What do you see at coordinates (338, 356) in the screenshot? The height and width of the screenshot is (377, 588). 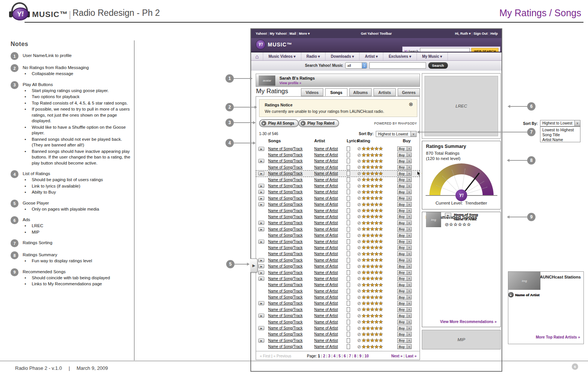 I see `page-number-link: 5` at bounding box center [338, 356].